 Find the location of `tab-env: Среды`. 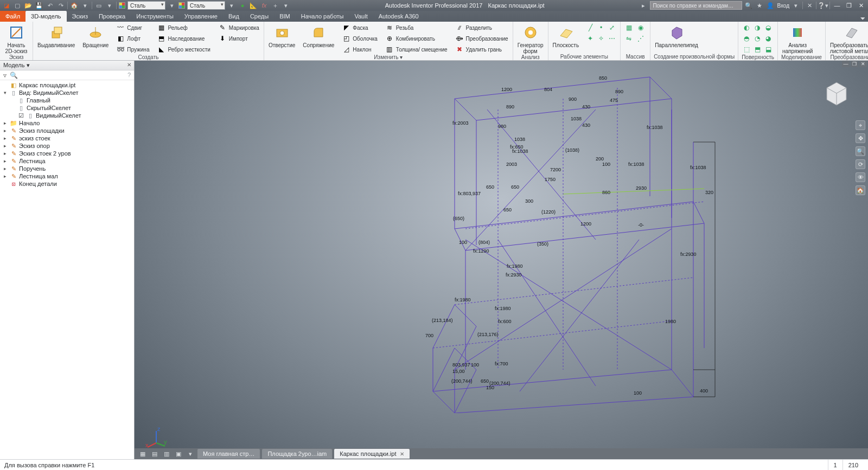

tab-env: Среды is located at coordinates (259, 16).